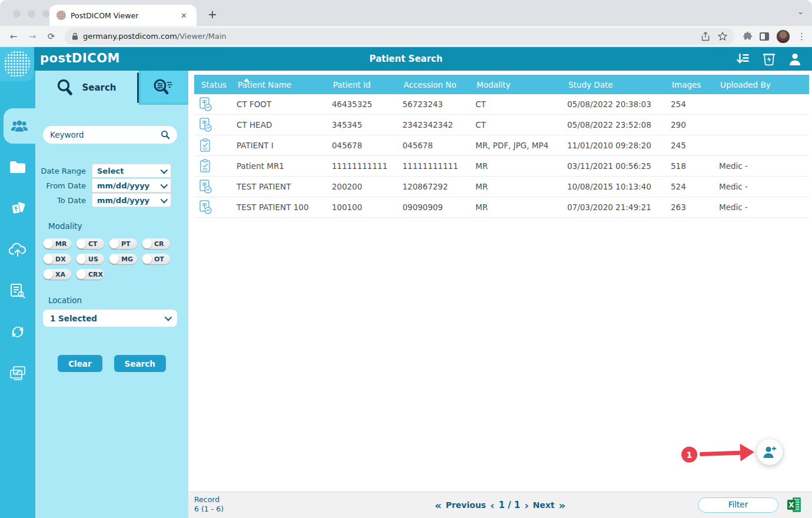 Image resolution: width=812 pixels, height=518 pixels. I want to click on tab-basic-search: Search, so click(86, 88).